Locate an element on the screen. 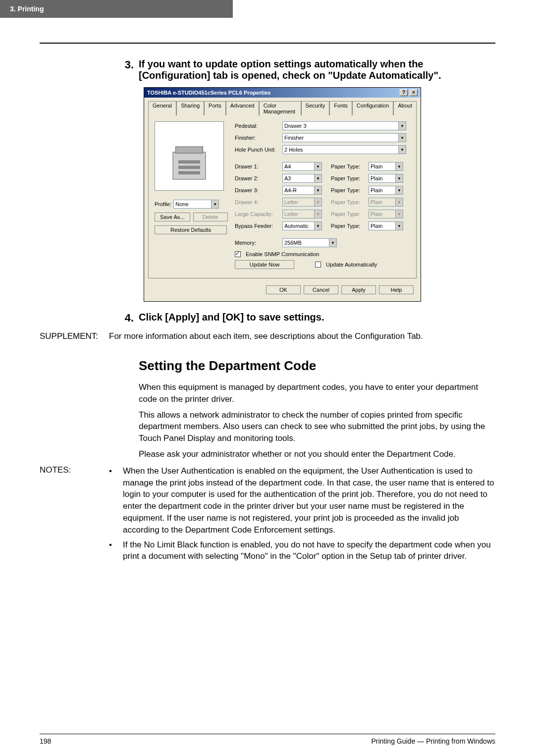 The width and height of the screenshot is (535, 756). finisher-select: Finisher▼ is located at coordinates (344, 138).